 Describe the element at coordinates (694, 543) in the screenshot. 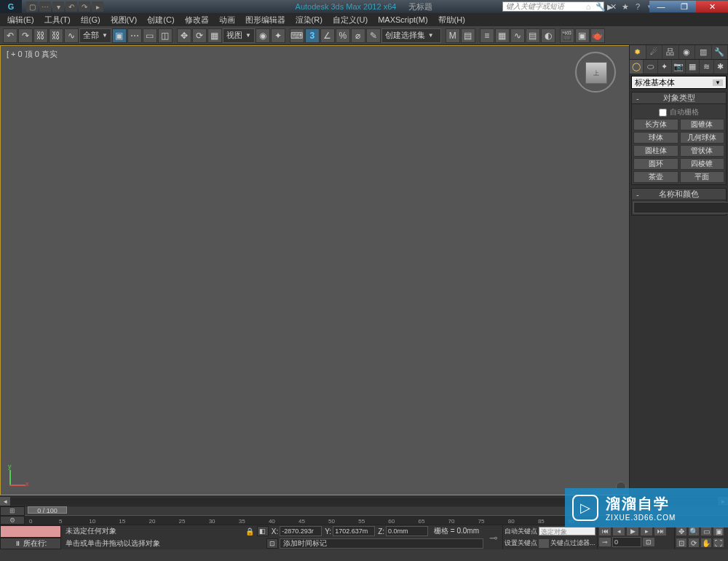

I see `orbit-button: ⟳` at that location.